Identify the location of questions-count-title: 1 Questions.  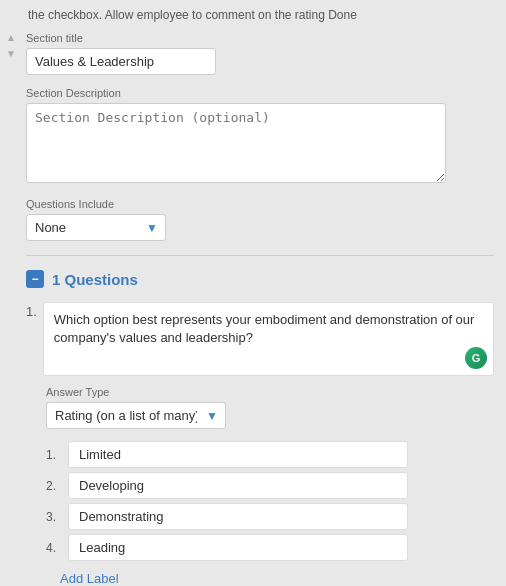
(95, 280).